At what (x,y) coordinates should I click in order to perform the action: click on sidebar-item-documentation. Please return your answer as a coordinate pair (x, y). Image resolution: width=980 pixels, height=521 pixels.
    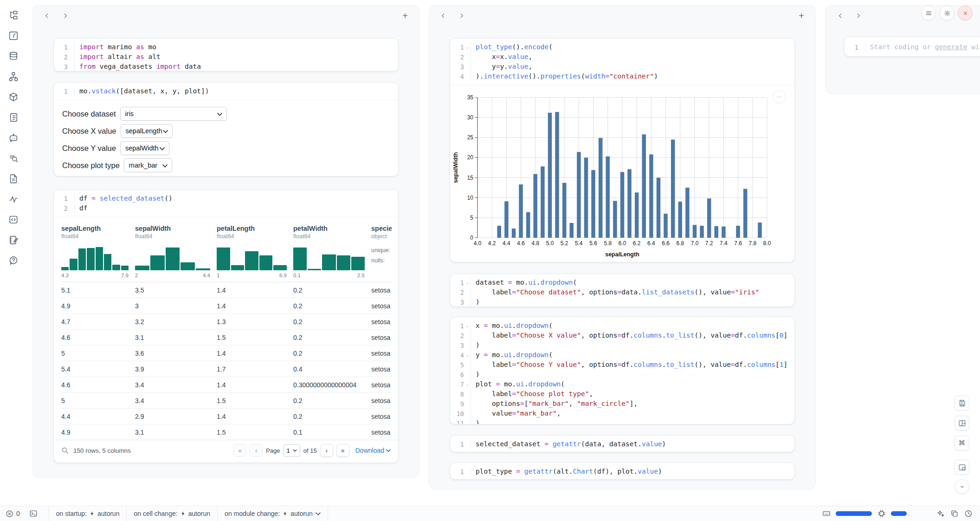
    Looking at the image, I should click on (13, 179).